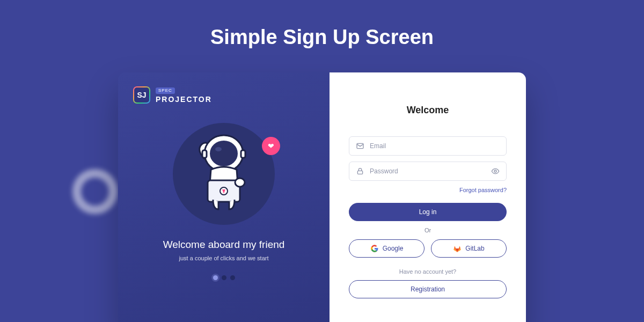 The image size is (644, 322). What do you see at coordinates (393, 248) in the screenshot?
I see `google-label: Google` at bounding box center [393, 248].